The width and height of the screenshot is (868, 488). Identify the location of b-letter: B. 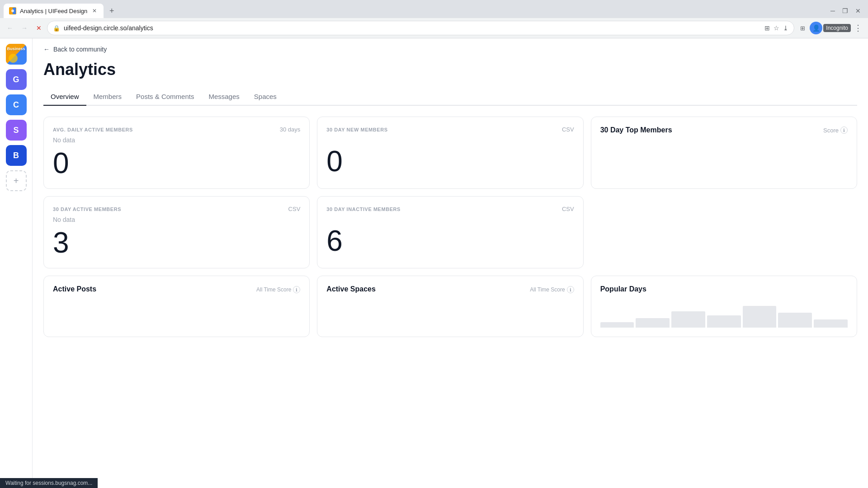
(16, 155).